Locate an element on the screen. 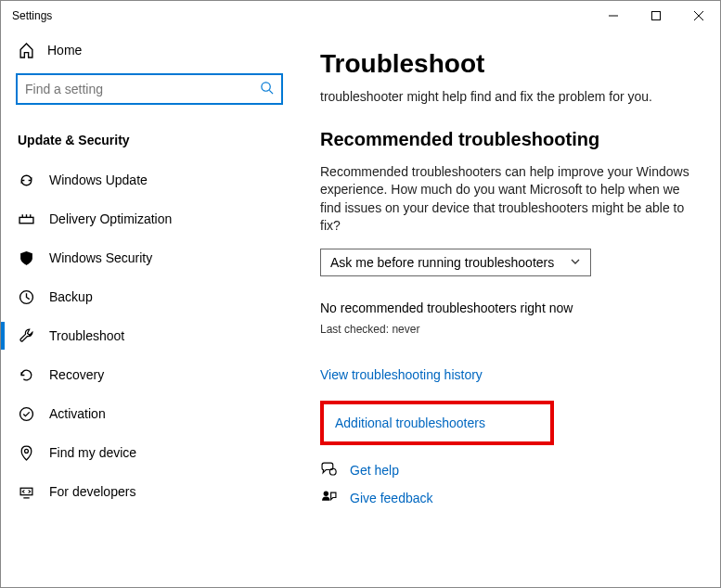 This screenshot has height=588, width=721. sync-icon is located at coordinates (26, 180).